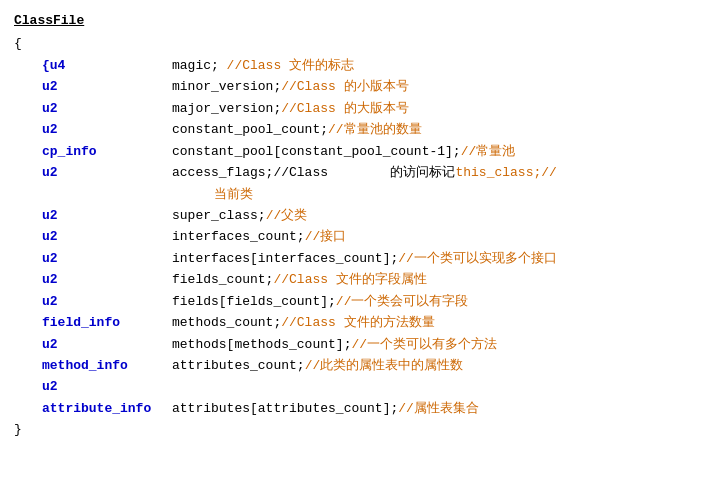 This screenshot has height=502, width=722. What do you see at coordinates (361, 216) in the screenshot?
I see `line-super-class: u2 super_class;//父类` at bounding box center [361, 216].